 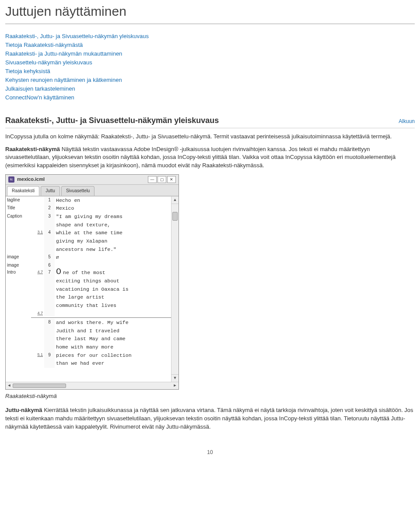 I want to click on scroll-up-icon: ▲, so click(x=175, y=201).